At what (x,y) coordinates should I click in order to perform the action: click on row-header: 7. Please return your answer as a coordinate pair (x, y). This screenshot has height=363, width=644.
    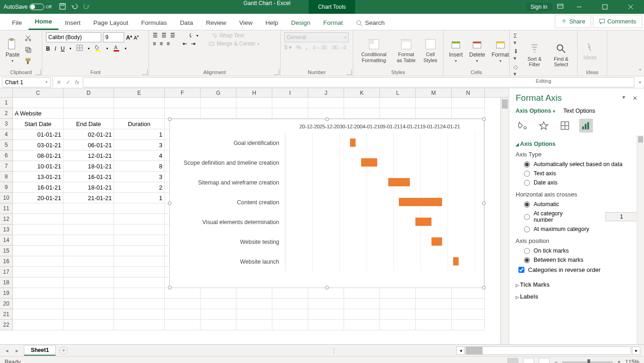
    Looking at the image, I should click on (6, 167).